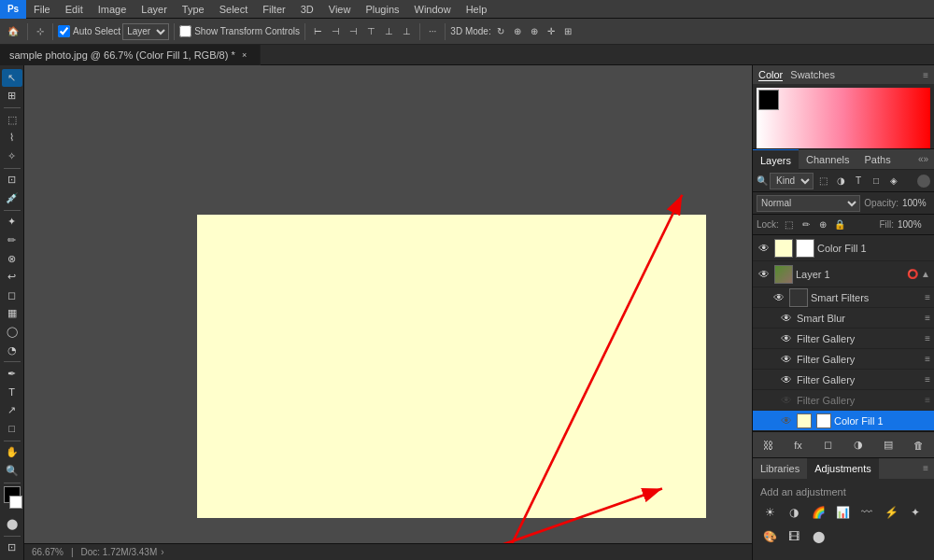 This screenshot has width=934, height=560. I want to click on photo-filter-icon: 🎞, so click(794, 537).